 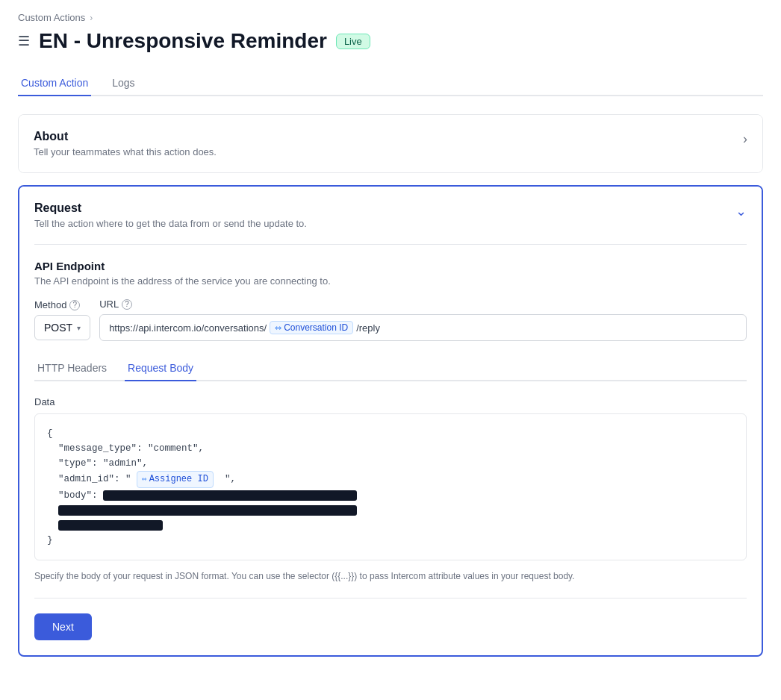 What do you see at coordinates (390, 143) in the screenshot?
I see `about-section-header: About Tell your teammates what this acti…` at bounding box center [390, 143].